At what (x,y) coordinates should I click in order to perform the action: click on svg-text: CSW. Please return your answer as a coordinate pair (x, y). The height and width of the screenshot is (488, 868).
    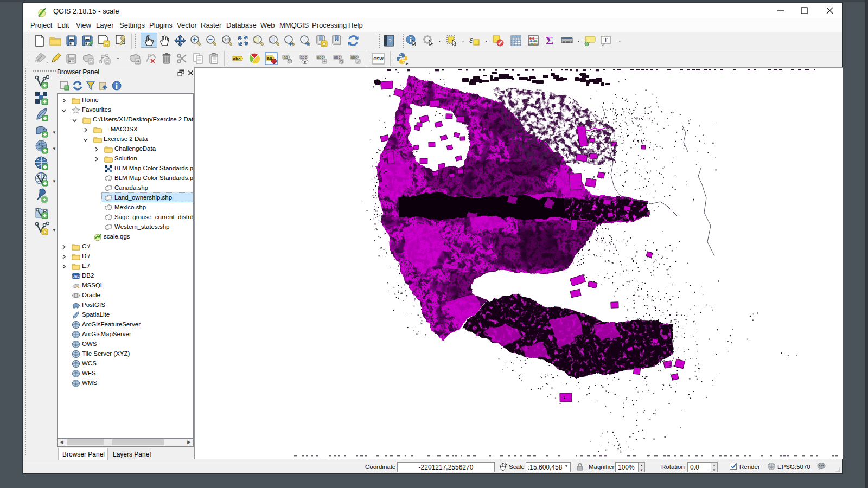
    Looking at the image, I should click on (379, 59).